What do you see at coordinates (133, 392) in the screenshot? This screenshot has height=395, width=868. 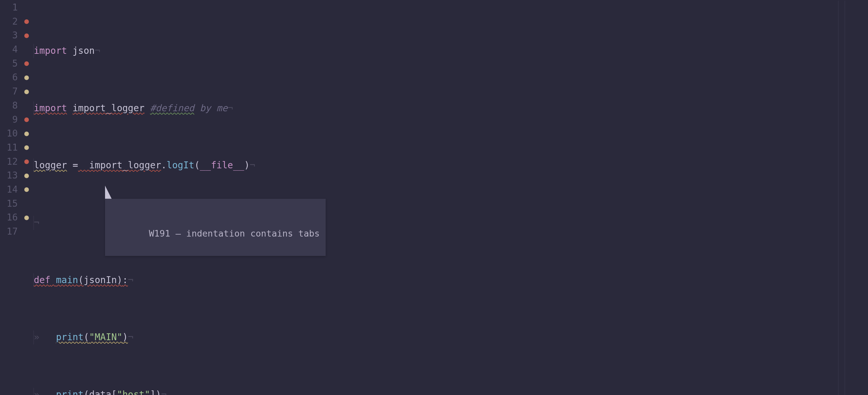 I see `string-literal: "host"` at bounding box center [133, 392].